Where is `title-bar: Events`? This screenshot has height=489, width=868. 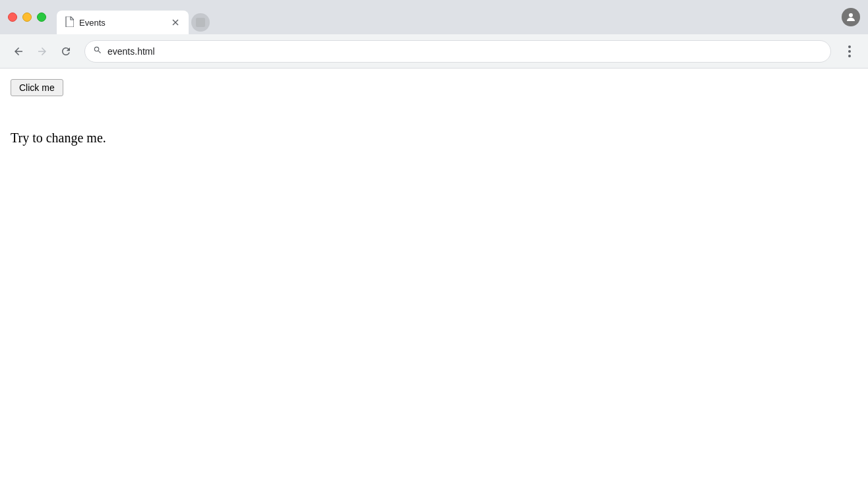
title-bar: Events is located at coordinates (434, 17).